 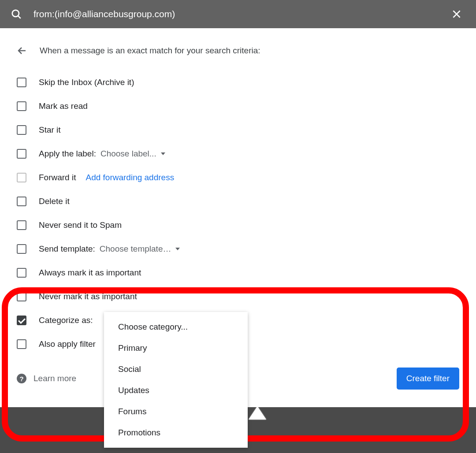 What do you see at coordinates (107, 178) in the screenshot?
I see `label-forward: Forward it Add forwarding address` at bounding box center [107, 178].